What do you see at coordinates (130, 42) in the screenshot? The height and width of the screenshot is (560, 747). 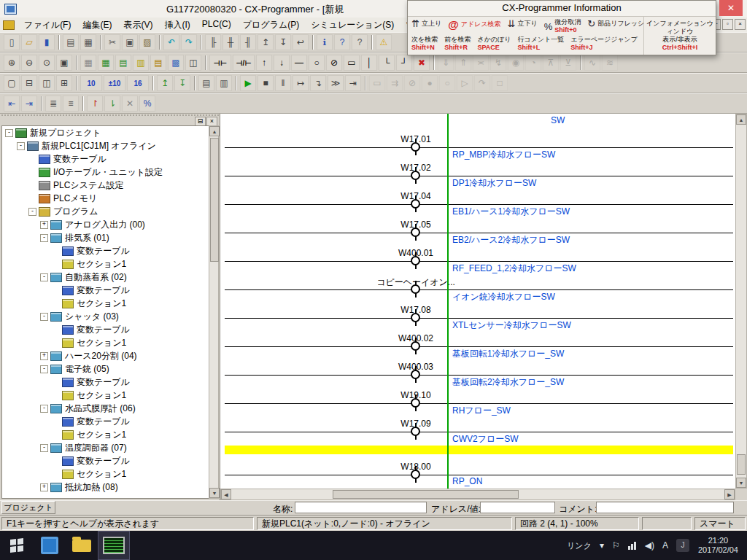 I see `copy-icon: ▣` at bounding box center [130, 42].